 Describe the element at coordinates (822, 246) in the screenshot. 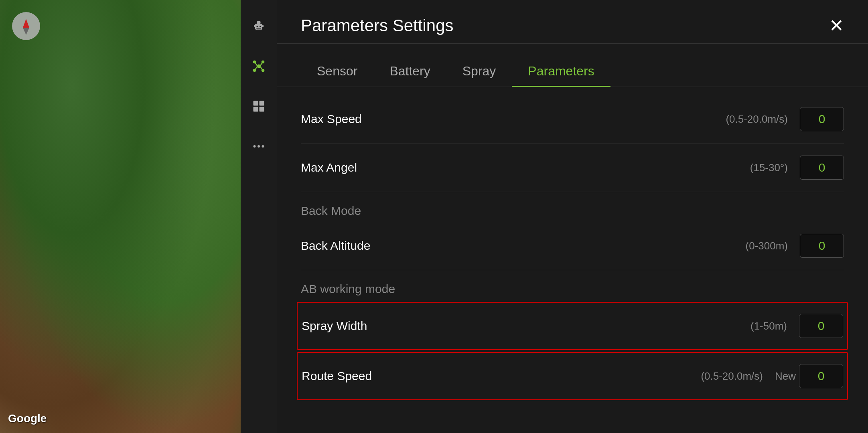

I see `back-altitude-input: 0` at that location.